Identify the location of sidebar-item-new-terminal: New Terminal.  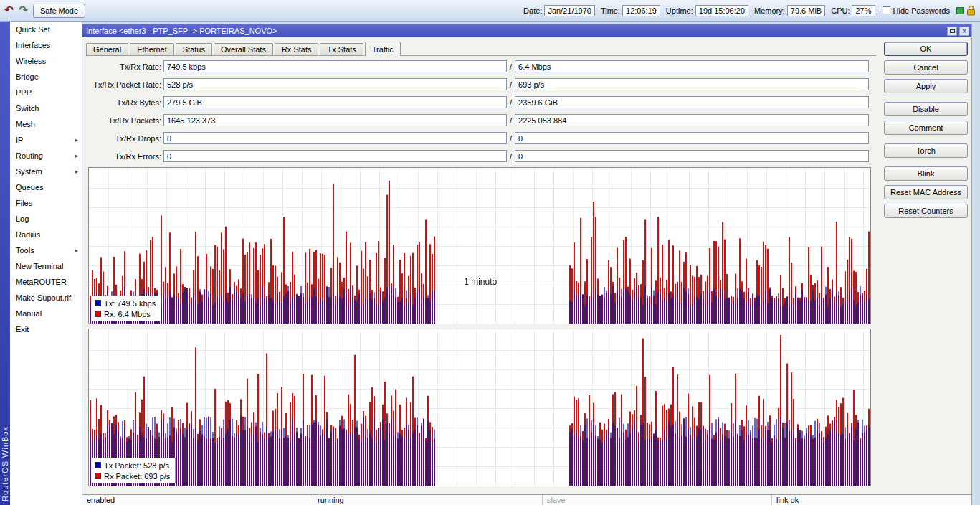
(46, 266).